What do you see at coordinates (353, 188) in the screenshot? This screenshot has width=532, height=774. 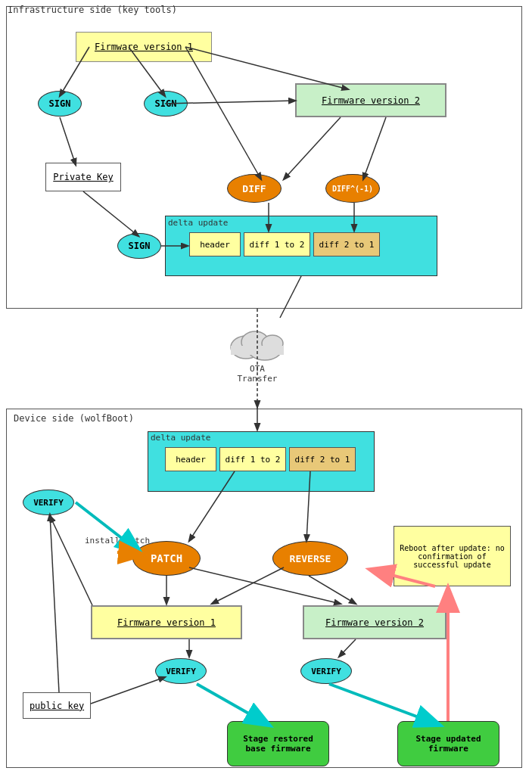 I see `diffinv-oval: DIFF^(-1)` at bounding box center [353, 188].